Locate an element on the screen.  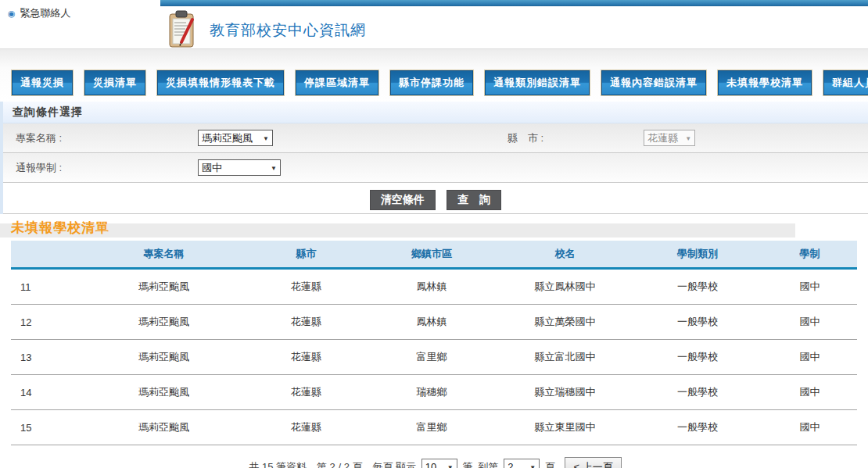
list-title-band: 未填報學校清單 is located at coordinates (397, 230).